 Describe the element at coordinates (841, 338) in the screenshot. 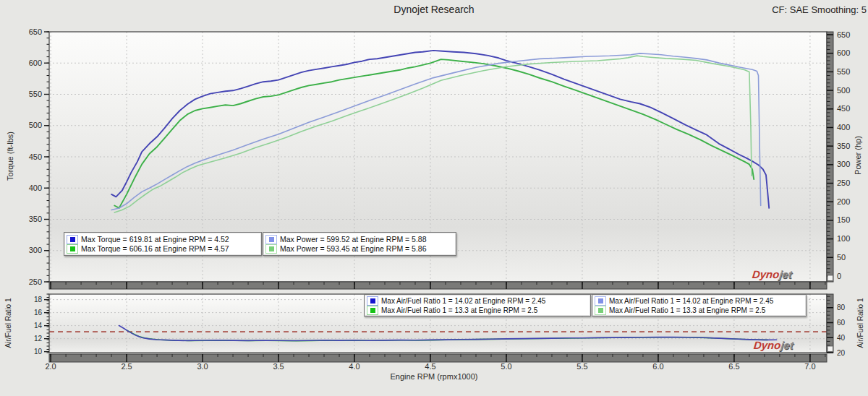

I see `svg-text: 40` at that location.